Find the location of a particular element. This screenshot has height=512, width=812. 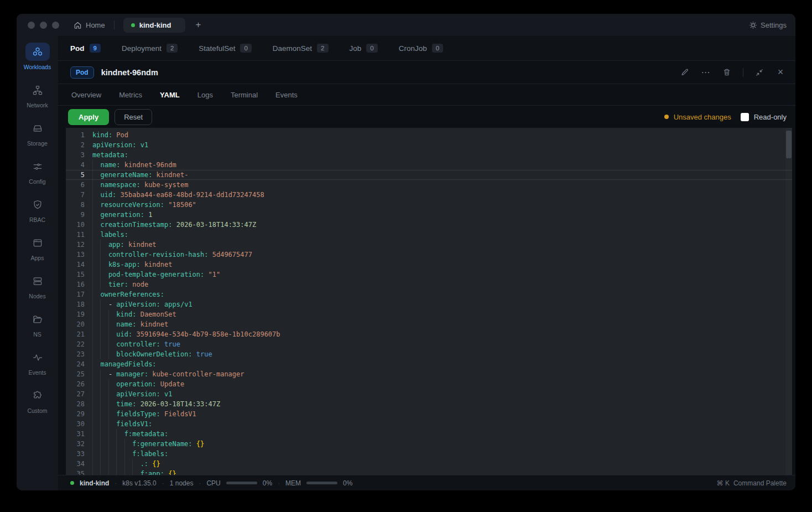

line-number: 12 is located at coordinates (75, 245).